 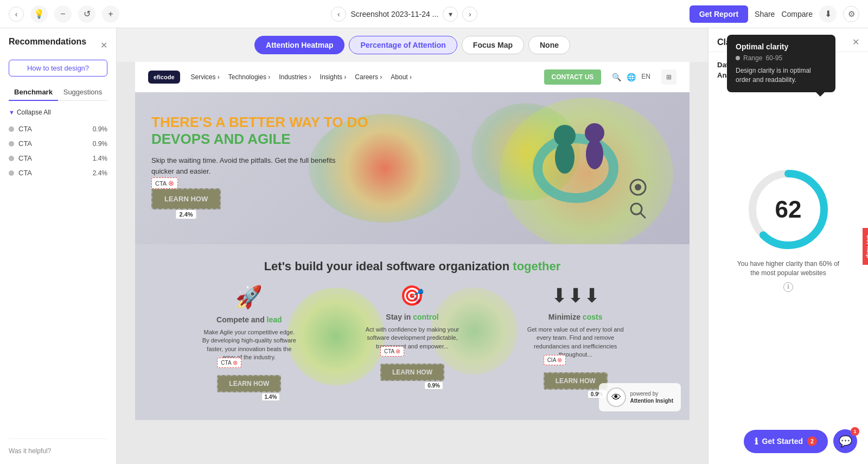 I want to click on bulb-button: 💡, so click(x=39, y=14).